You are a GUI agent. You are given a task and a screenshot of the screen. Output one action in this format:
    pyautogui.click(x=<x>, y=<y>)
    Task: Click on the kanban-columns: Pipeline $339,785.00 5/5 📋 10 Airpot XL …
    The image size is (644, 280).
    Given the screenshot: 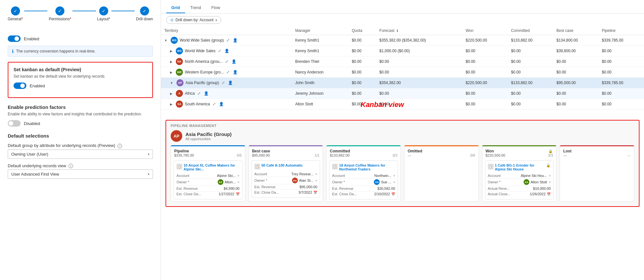 What is the action you would take?
    pyautogui.click(x=402, y=173)
    